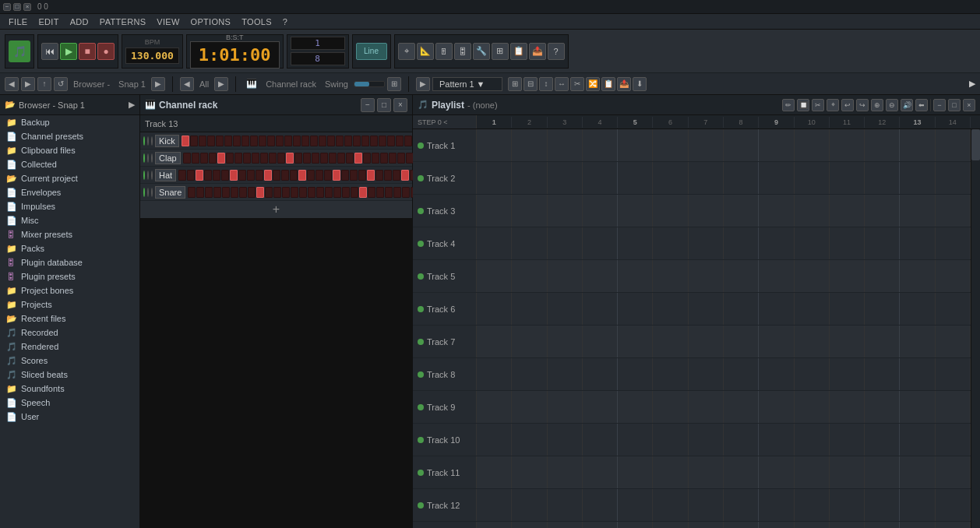 The width and height of the screenshot is (980, 528). Describe the element at coordinates (70, 290) in the screenshot. I see `browser-item-project-bones: 📁Project bones` at that location.